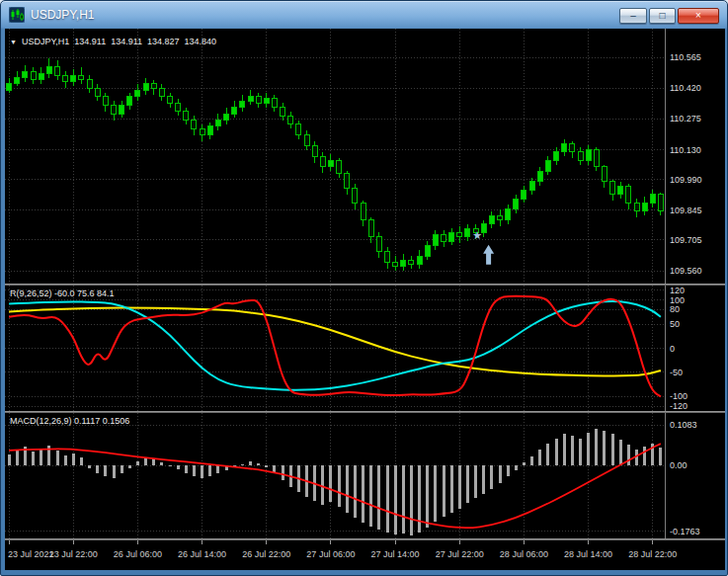  Describe the element at coordinates (17, 15) in the screenshot. I see `app-icon` at that location.